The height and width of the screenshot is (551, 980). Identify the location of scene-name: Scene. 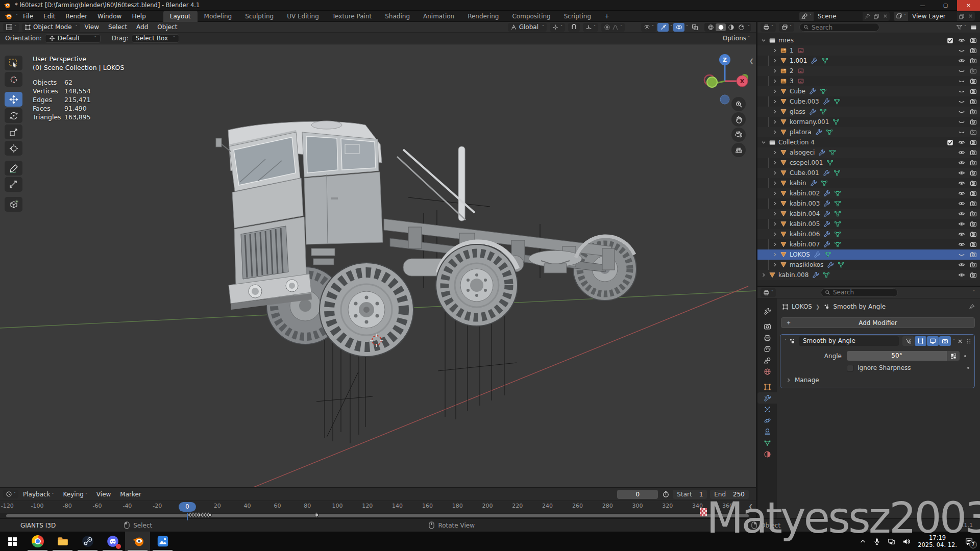
(838, 16).